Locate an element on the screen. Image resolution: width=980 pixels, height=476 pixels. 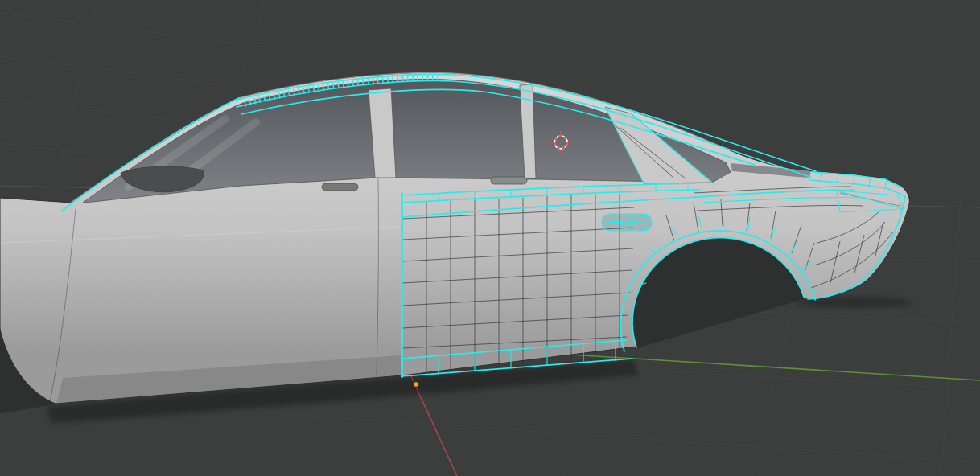
rear-door-handle is located at coordinates (509, 180).